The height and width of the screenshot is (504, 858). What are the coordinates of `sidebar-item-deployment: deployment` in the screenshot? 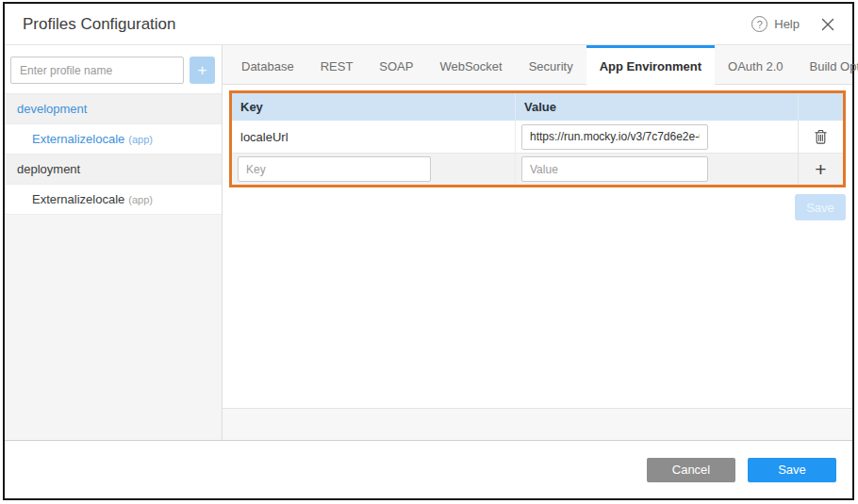 It's located at (113, 170).